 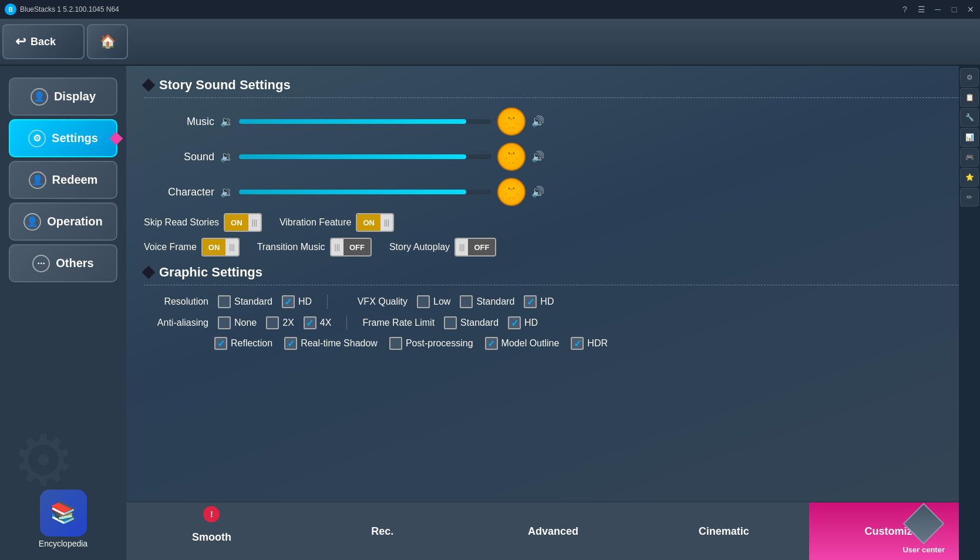 I want to click on sound-slider-fill, so click(x=352, y=157).